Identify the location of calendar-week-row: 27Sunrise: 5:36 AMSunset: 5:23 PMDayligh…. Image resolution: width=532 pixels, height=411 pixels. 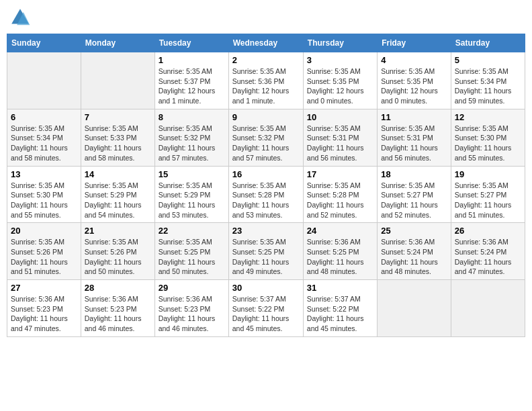
(266, 309).